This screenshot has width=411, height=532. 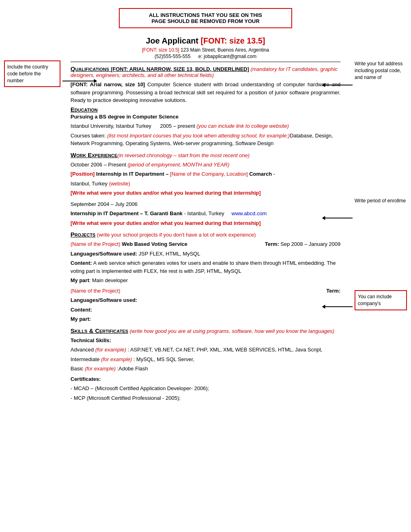 I want to click on instruction-line2: PAGE SHOULD BE REMOVED FROM YOUR, so click(x=206, y=21).